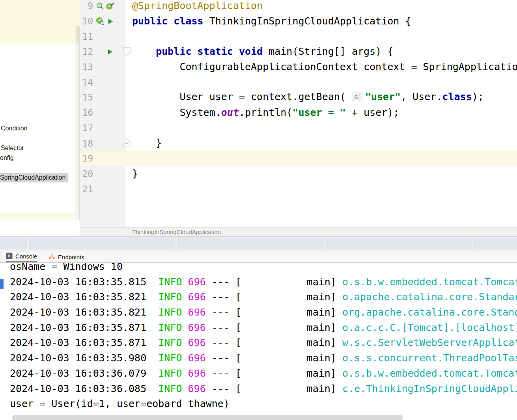 Image resolution: width=517 pixels, height=420 pixels. What do you see at coordinates (299, 232) in the screenshot?
I see `breadcrumb: ThinkingInSpringCloudApplication` at bounding box center [299, 232].